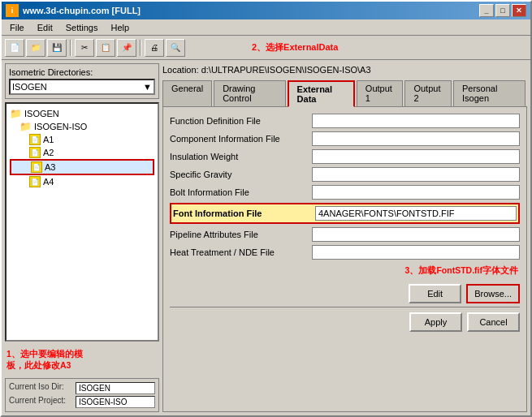 This screenshot has height=417, width=532. I want to click on window-title: www.3d-chupin.com [FULL], so click(81, 11).